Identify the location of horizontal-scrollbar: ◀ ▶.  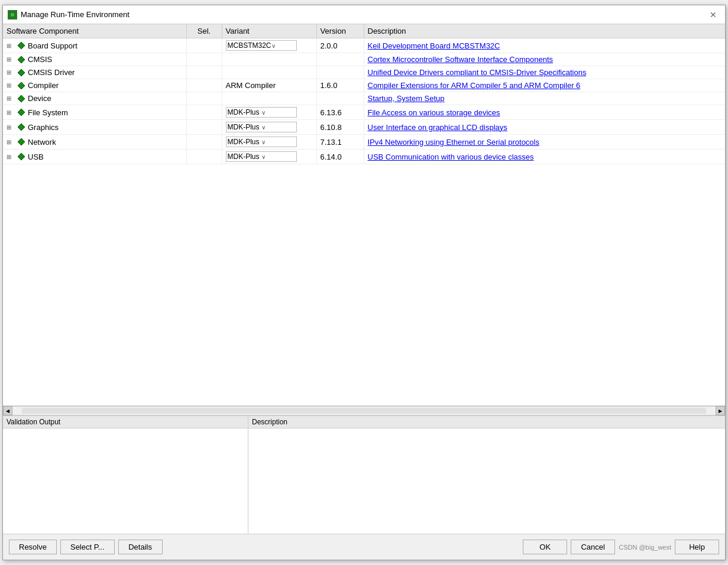
(364, 411).